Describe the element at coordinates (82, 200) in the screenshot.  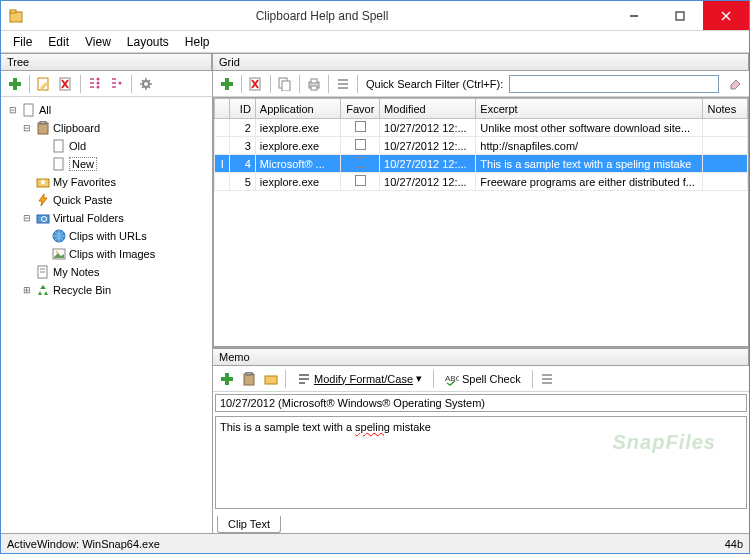
I see `tree-label: Quick Paste` at that location.